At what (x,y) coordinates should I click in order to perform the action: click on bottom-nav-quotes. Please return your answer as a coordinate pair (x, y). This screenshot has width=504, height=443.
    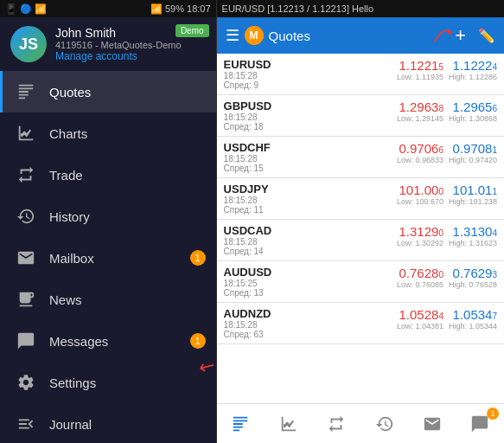
    Looking at the image, I should click on (240, 424).